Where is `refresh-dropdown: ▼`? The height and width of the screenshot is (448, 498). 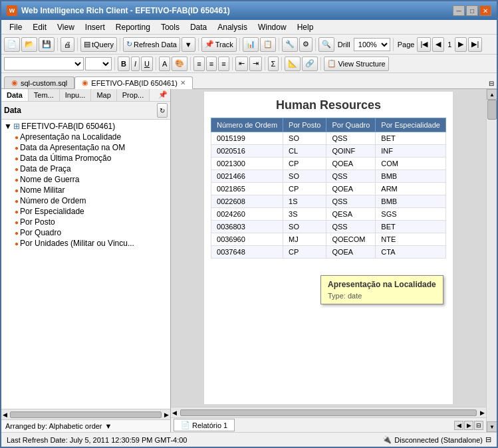
refresh-dropdown: ▼ is located at coordinates (189, 45).